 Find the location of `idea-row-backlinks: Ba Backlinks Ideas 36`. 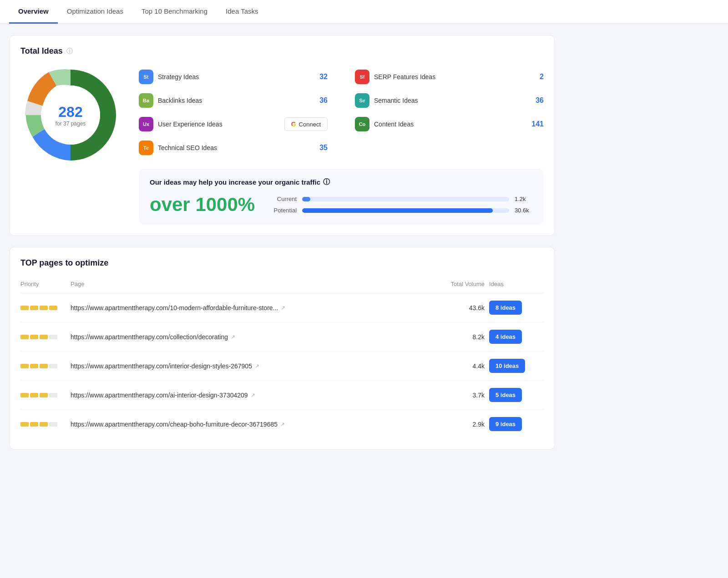

idea-row-backlinks: Ba Backlinks Ideas 36 is located at coordinates (233, 101).